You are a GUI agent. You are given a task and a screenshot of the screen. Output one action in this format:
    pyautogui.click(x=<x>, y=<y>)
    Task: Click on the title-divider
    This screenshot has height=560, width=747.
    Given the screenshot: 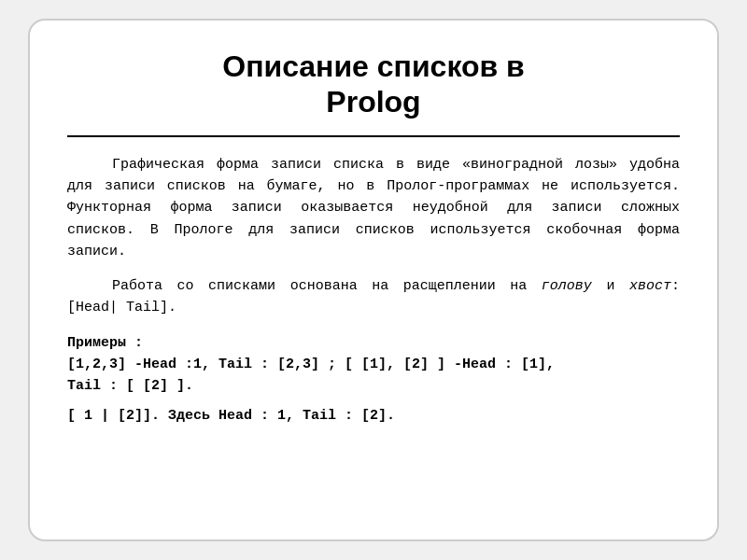 What is the action you would take?
    pyautogui.click(x=374, y=136)
    